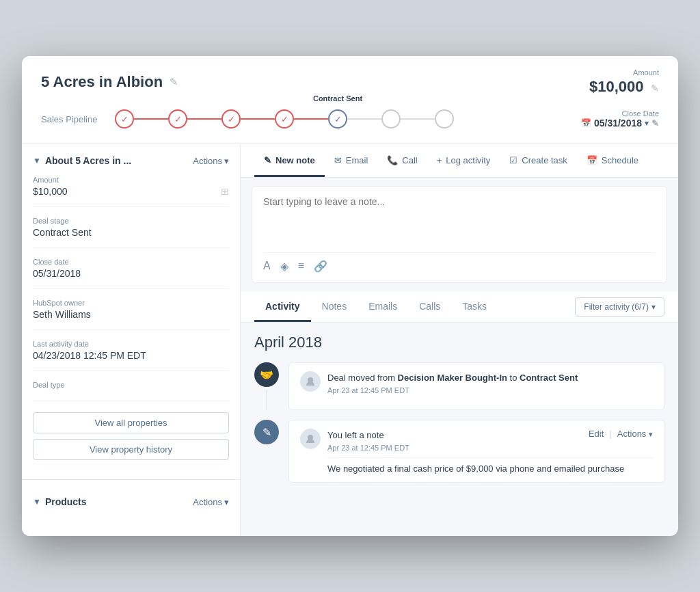 The image size is (700, 592). What do you see at coordinates (131, 191) in the screenshot?
I see `amount-field: Amount $10,000 ⊞` at bounding box center [131, 191].